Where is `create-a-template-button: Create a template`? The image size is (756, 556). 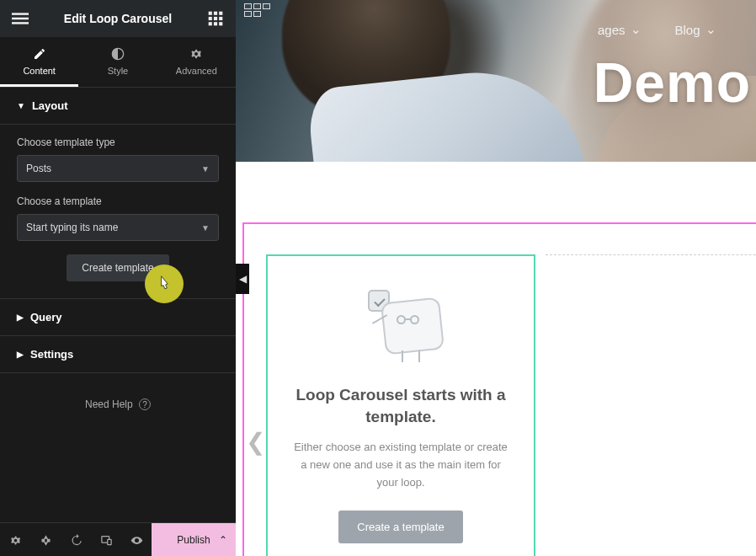
create-a-template-button: Create a template is located at coordinates (401, 527).